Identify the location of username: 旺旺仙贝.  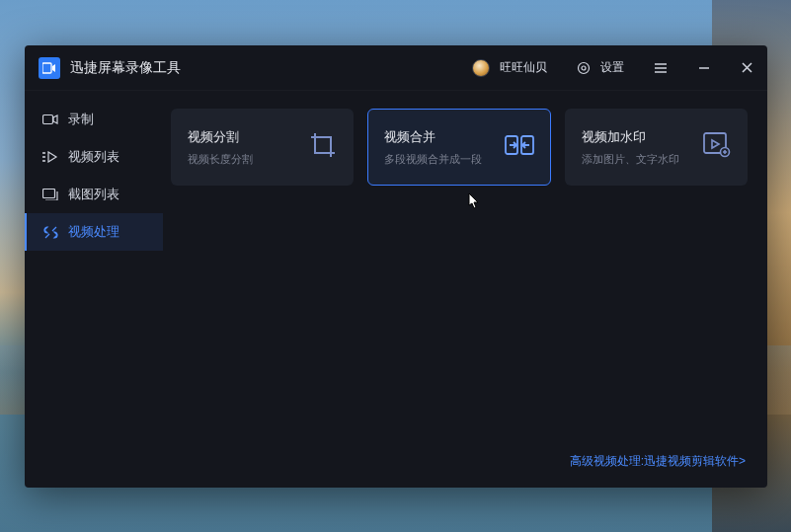
(523, 67).